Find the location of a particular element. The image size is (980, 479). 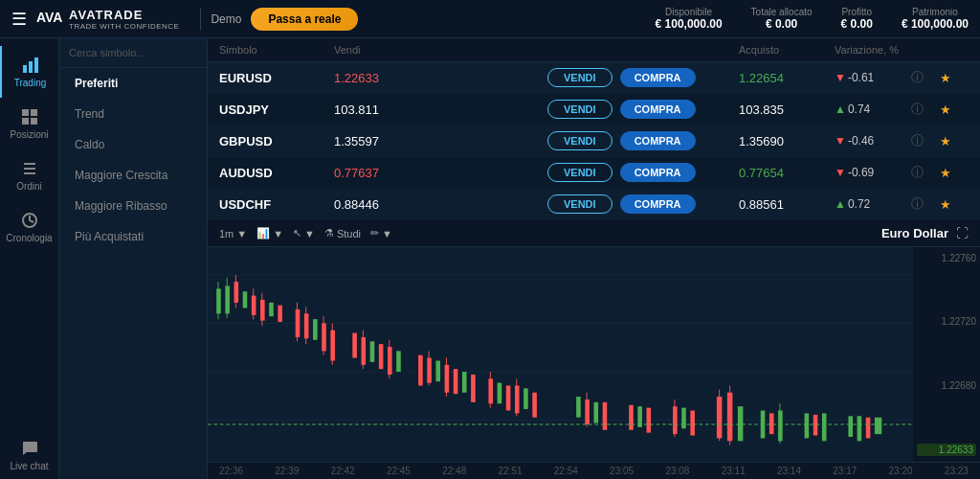

symbol-eurusd: EURUSD is located at coordinates (277, 79).